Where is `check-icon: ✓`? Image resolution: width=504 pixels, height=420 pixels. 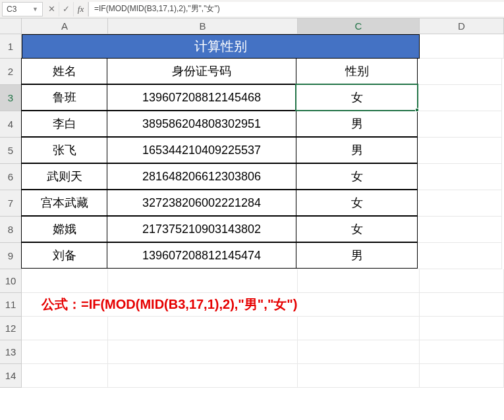 check-icon: ✓ is located at coordinates (67, 9).